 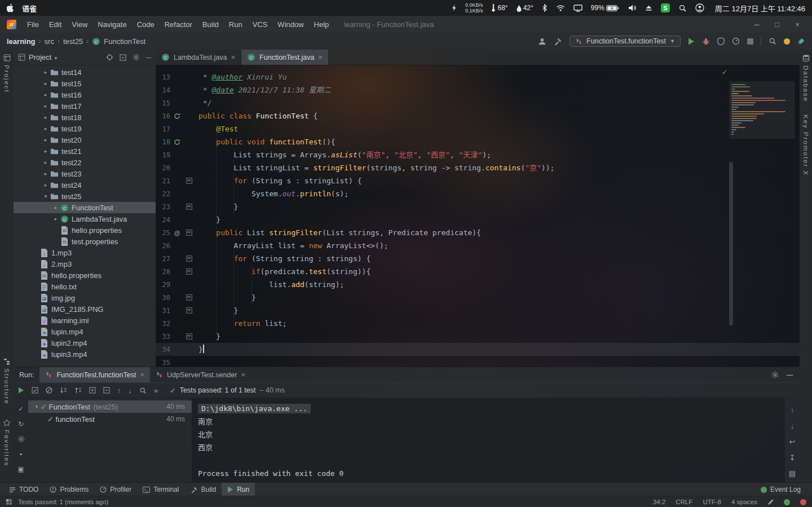 What do you see at coordinates (80, 25) in the screenshot?
I see `menu-view: View` at bounding box center [80, 25].